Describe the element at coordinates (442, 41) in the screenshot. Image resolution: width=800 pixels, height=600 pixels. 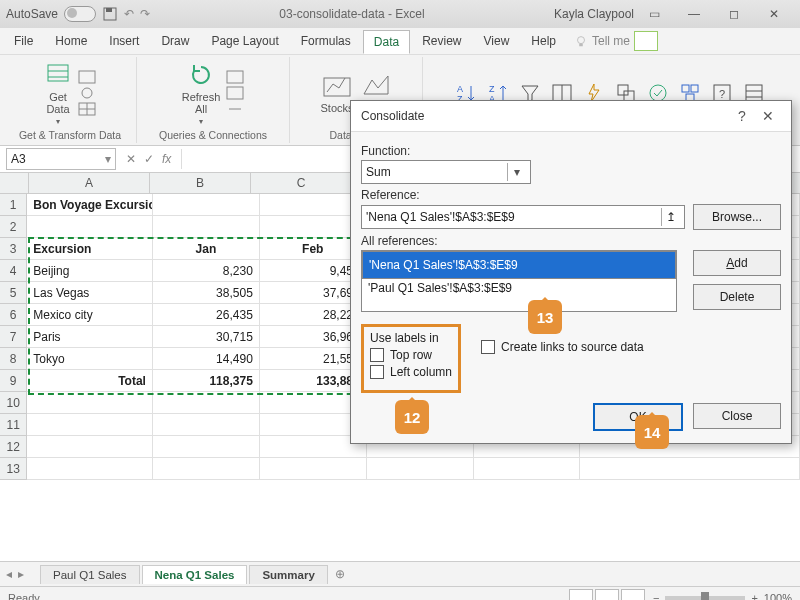
I see `tab-review: Review` at that location.